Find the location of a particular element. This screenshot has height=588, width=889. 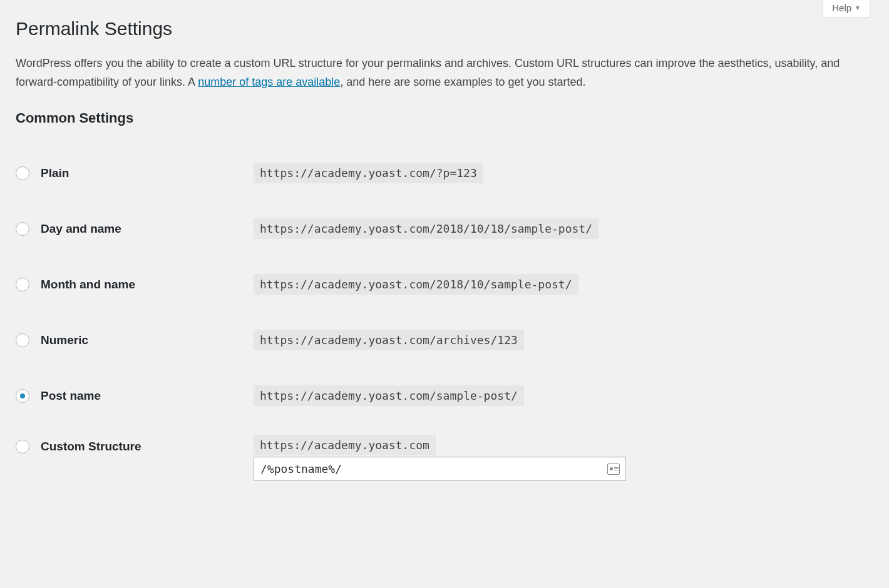

permalink-example-month-name: https://academy.yoast.com/2018/10/sample… is located at coordinates (416, 284).